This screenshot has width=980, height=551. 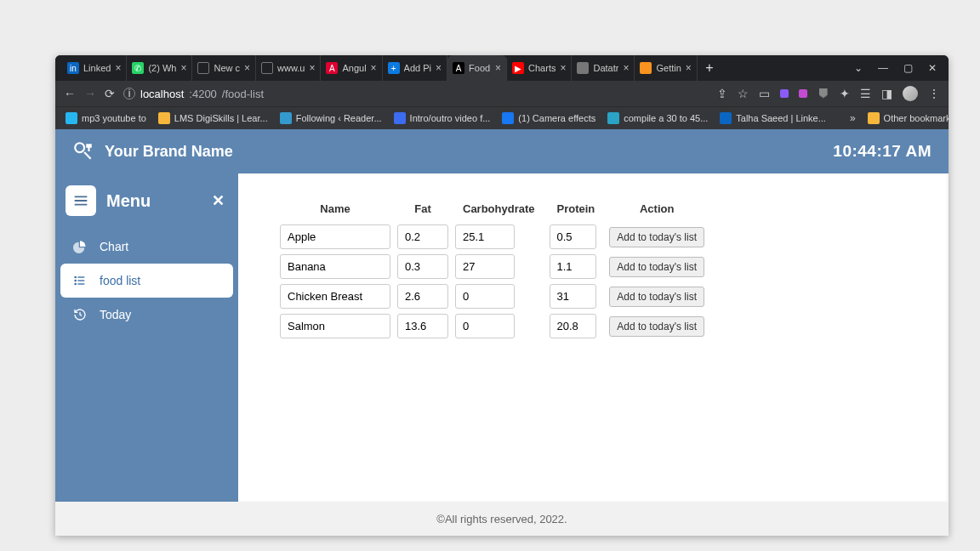 I want to click on brand-logo-icon, so click(x=83, y=151).